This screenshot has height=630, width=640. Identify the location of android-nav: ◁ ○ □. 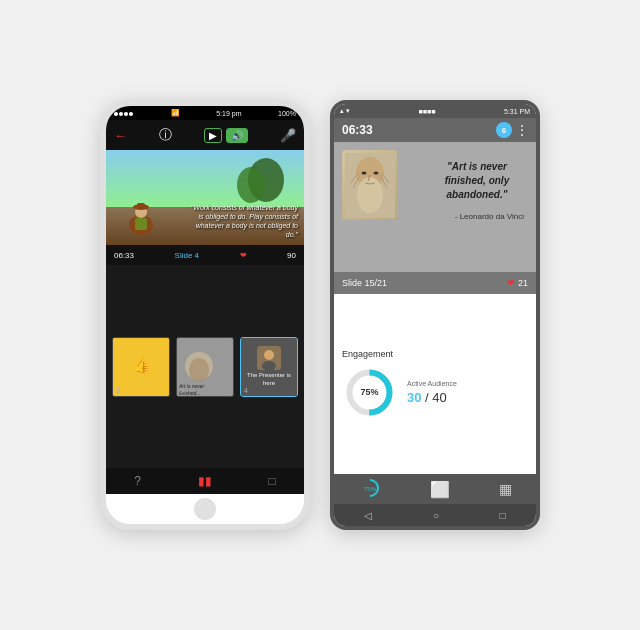
(435, 515).